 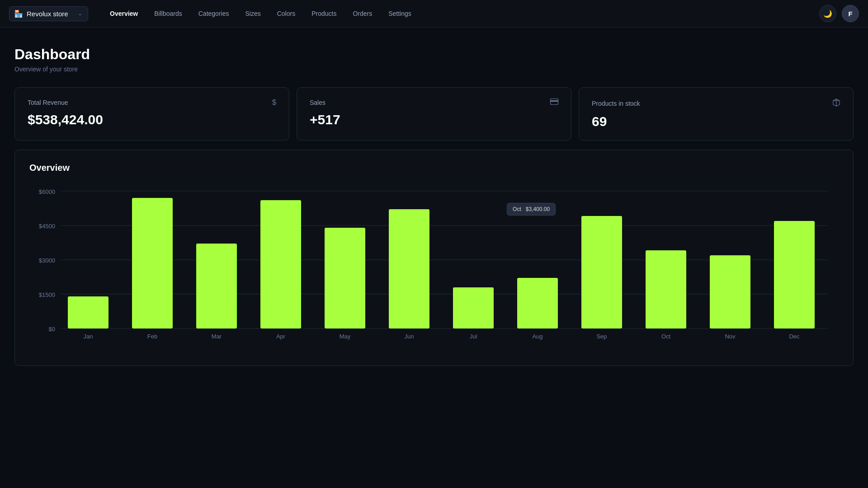 What do you see at coordinates (281, 264) in the screenshot?
I see `bar-apr` at bounding box center [281, 264].